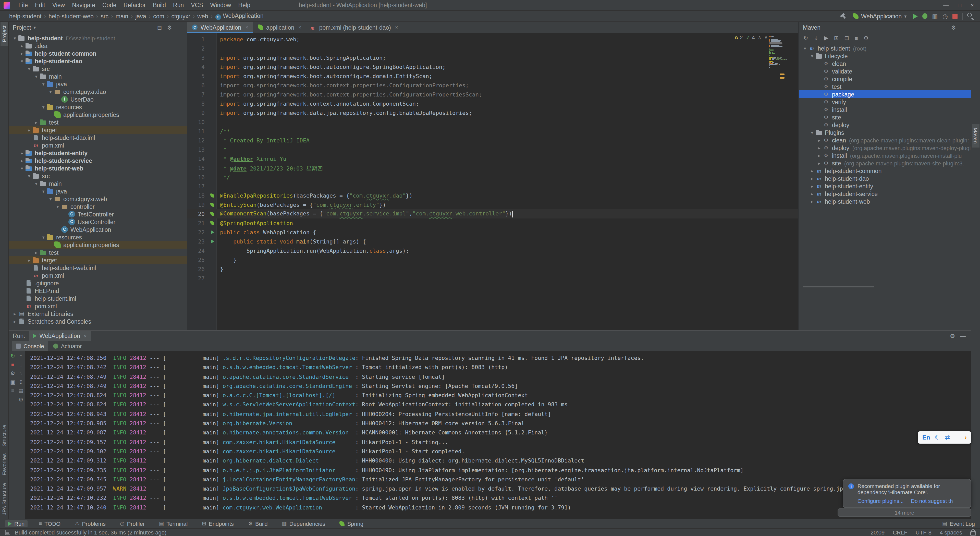 The height and width of the screenshot is (536, 980). What do you see at coordinates (493, 122) in the screenshot?
I see `code-line: 10` at bounding box center [493, 122].